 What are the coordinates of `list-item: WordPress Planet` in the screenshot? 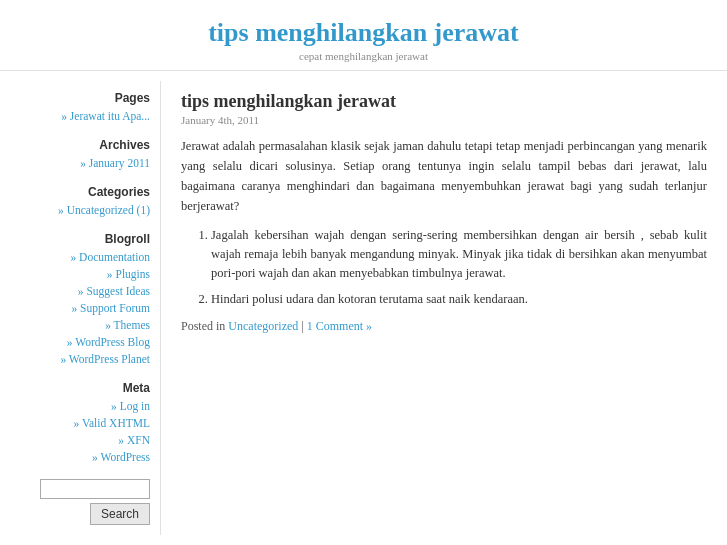 It's located at (80, 360).